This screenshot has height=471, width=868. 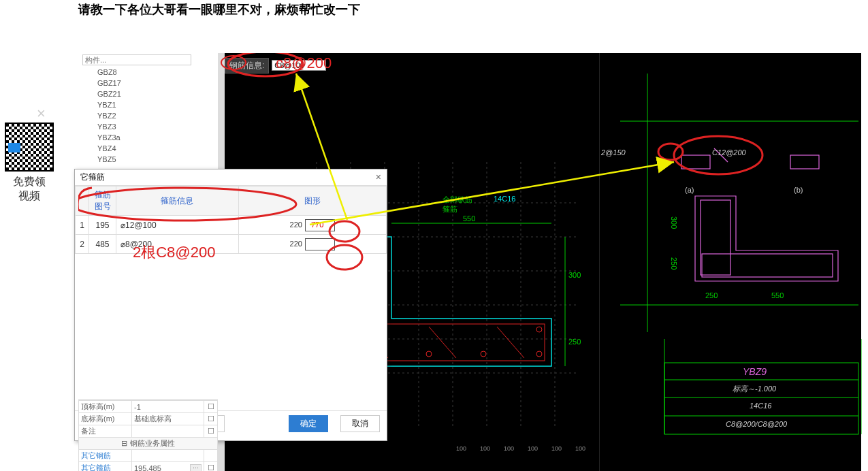 What do you see at coordinates (457, 200) in the screenshot?
I see `cad-label-rebar: 全部纵筋` at bounding box center [457, 200].